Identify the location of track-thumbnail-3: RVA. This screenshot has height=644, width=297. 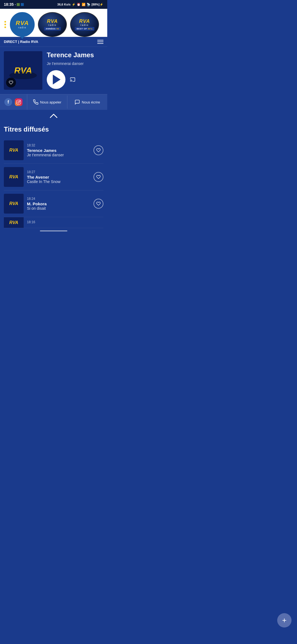
(14, 204).